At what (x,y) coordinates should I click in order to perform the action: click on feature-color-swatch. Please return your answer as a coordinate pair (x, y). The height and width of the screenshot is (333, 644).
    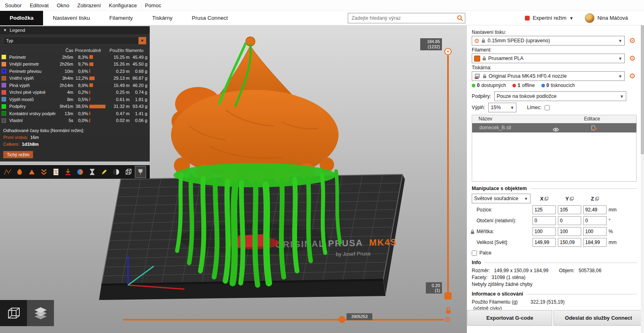
    Looking at the image, I should click on (4, 78).